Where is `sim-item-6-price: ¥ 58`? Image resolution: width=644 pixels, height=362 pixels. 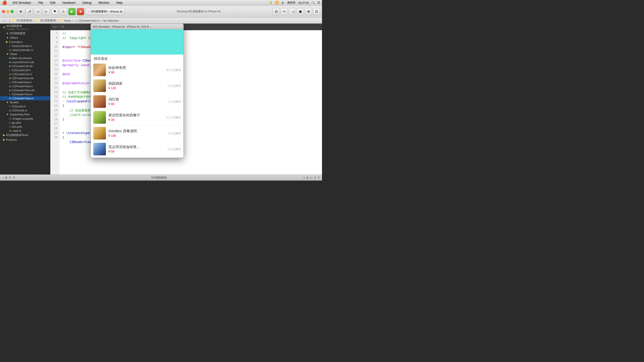 sim-item-6-price: ¥ 58 is located at coordinates (137, 152).